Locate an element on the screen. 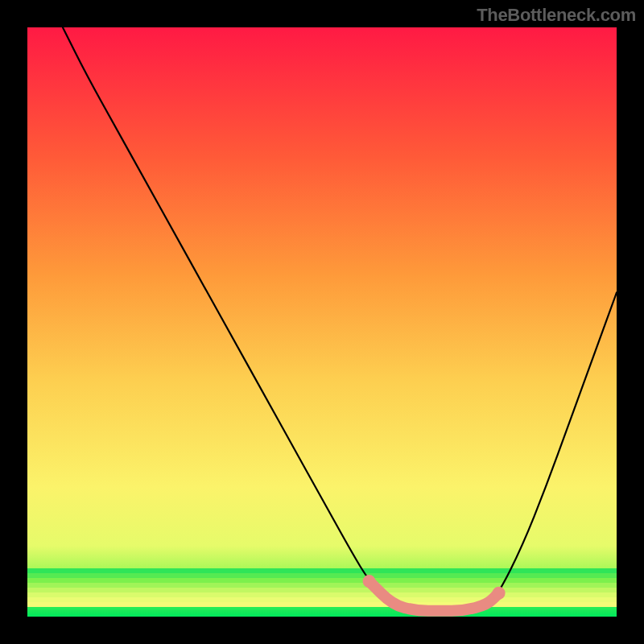 Image resolution: width=644 pixels, height=644 pixels. watermark-text: TheBottleneck.com is located at coordinates (556, 15).